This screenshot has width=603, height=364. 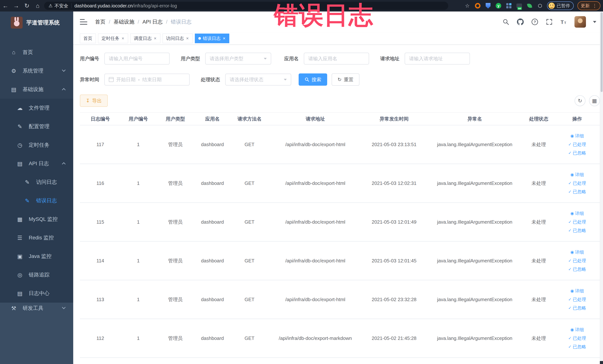 I want to click on exception-time-range-picker: 开始日期 - 结束日期, so click(x=147, y=80).